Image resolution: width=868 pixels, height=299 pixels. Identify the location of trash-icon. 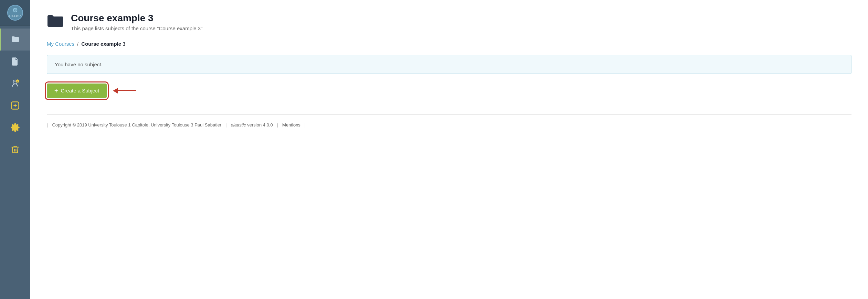
(15, 150).